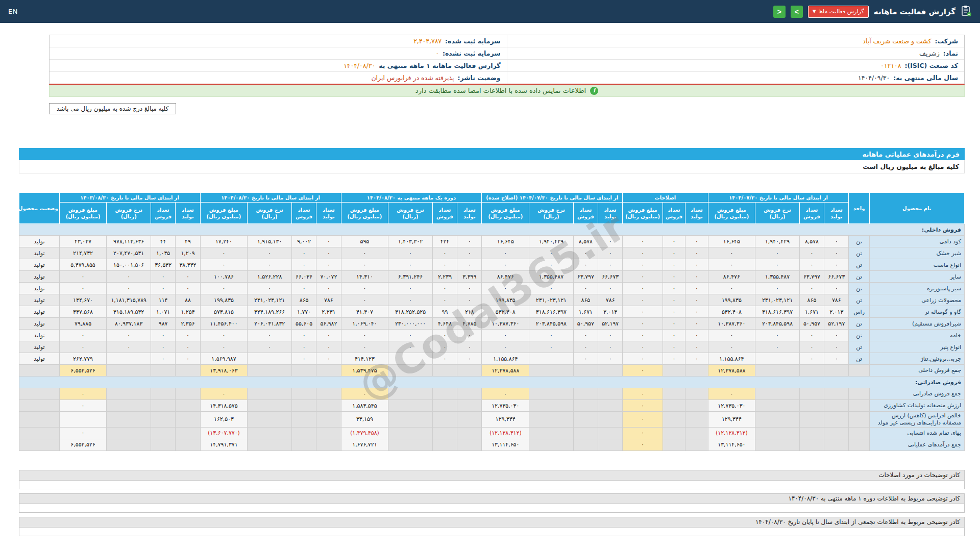  I want to click on footnote-header-0: کادر توضیحات در مورد اصلاحات, so click(492, 475).